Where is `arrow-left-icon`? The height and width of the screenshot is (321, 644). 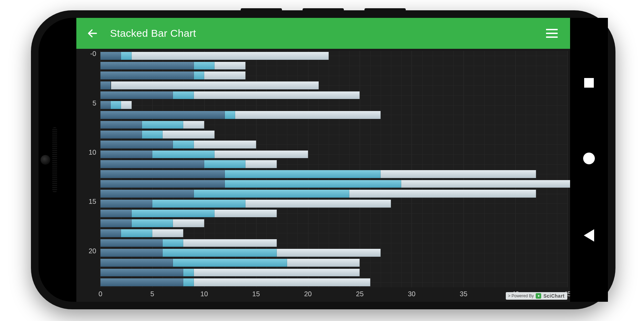 arrow-left-icon is located at coordinates (92, 33).